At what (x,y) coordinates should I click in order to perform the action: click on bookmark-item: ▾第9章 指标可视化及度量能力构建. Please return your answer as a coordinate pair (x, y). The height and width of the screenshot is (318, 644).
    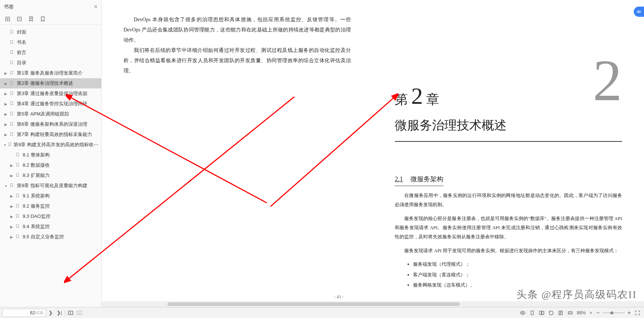
    Looking at the image, I should click on (50, 186).